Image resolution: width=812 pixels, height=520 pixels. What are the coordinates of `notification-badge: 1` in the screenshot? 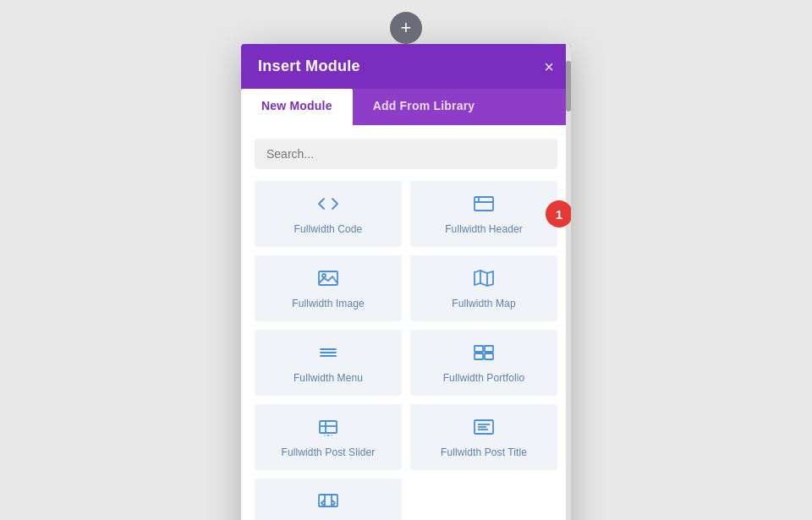 It's located at (558, 214).